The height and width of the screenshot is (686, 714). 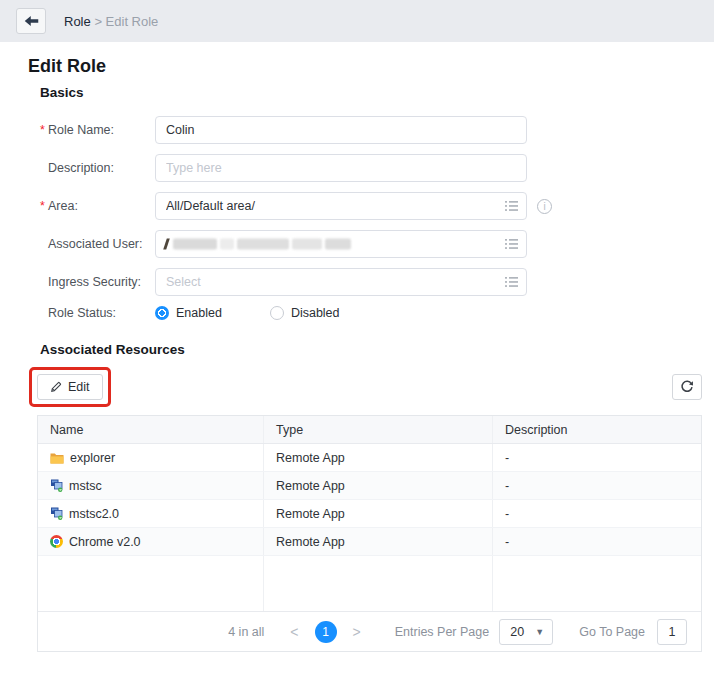 What do you see at coordinates (305, 313) in the screenshot?
I see `radio-disabled: Disabled` at bounding box center [305, 313].